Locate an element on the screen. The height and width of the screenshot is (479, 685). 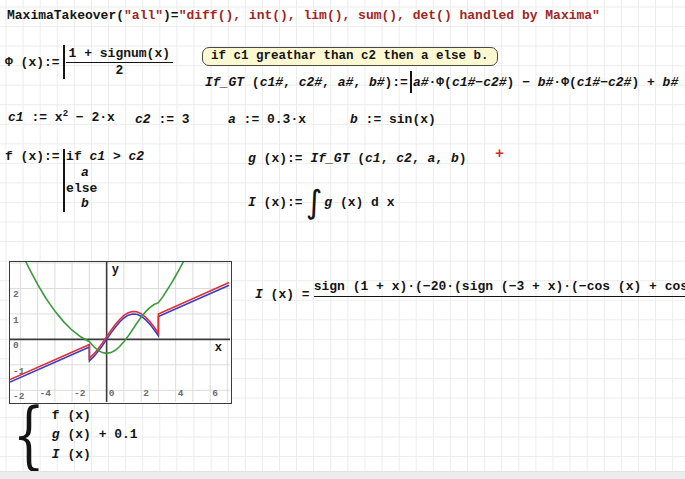
if-condition-row: if c1 > c2 is located at coordinates (105, 157).